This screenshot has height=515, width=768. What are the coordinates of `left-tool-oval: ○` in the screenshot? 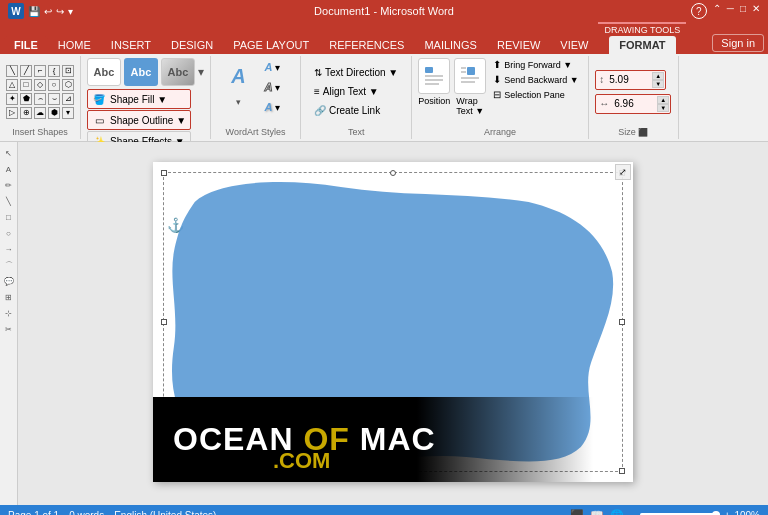 It's located at (9, 233).